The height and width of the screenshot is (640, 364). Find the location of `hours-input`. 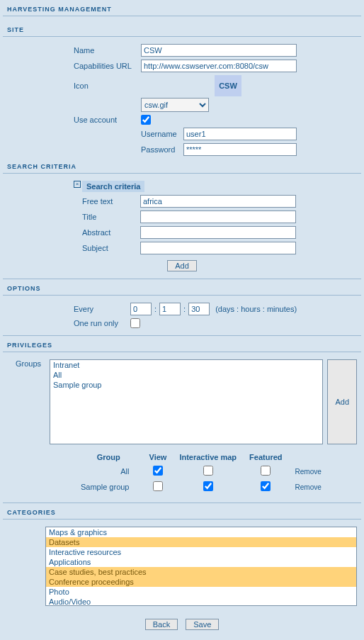

hours-input is located at coordinates (170, 309).